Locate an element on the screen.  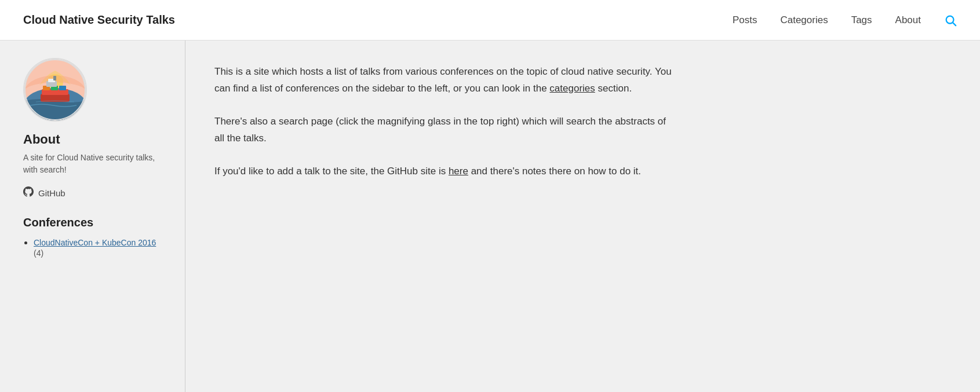
paragraph-2-text: There's also a search page (click the ma… is located at coordinates (440, 130).